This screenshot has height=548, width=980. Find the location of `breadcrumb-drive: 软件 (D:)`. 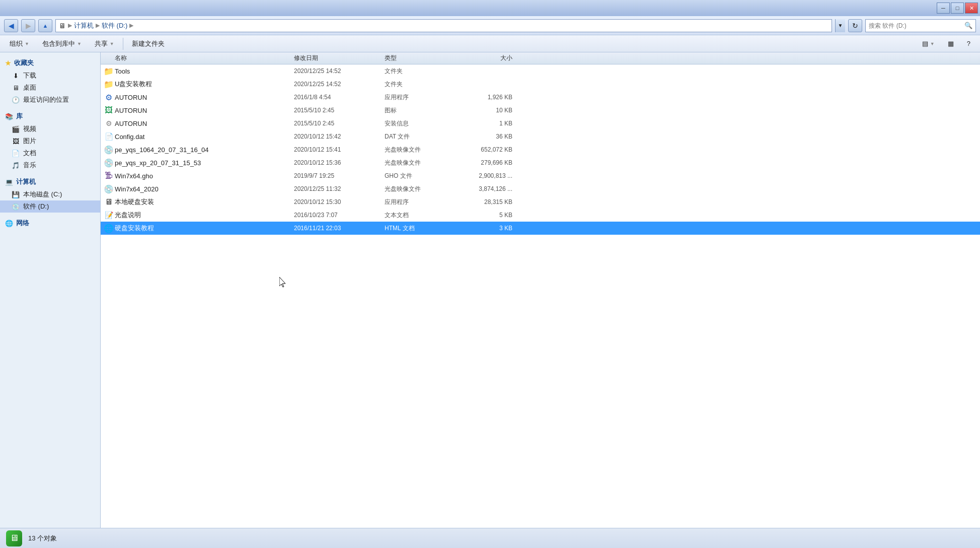

breadcrumb-drive: 软件 (D:) is located at coordinates (115, 26).